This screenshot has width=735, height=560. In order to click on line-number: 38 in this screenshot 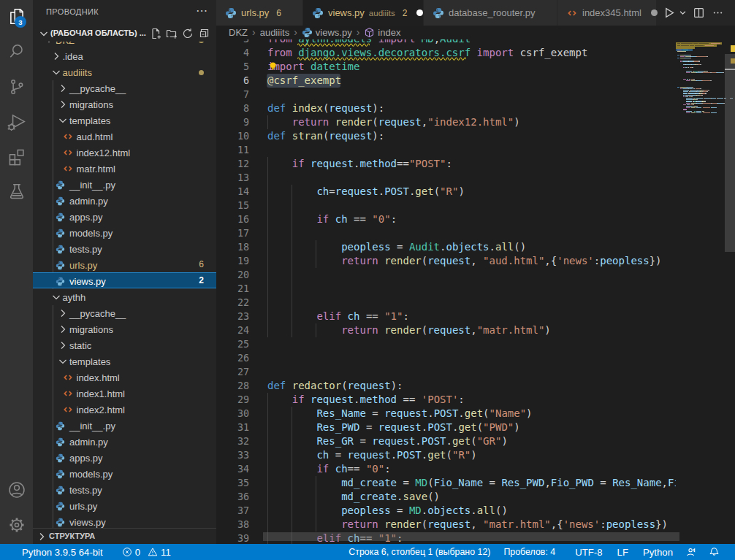, I will do `click(232, 524)`.